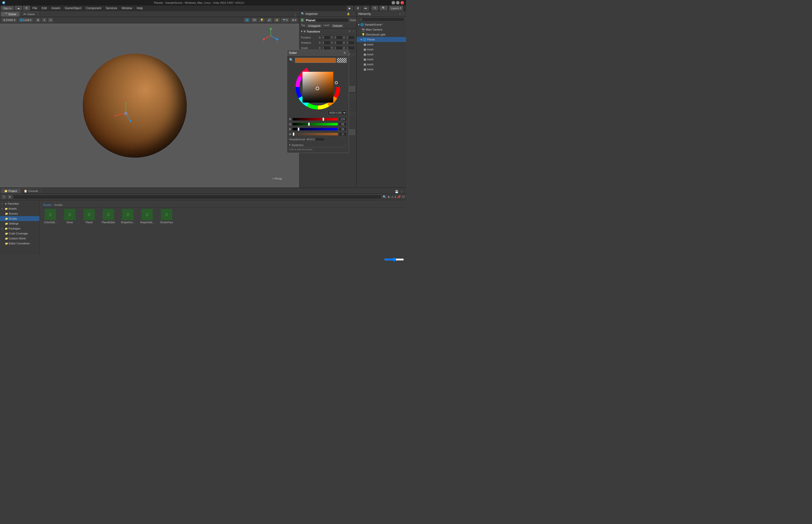 The image size is (812, 524). I want to click on tree-code-coverage: 📁 Code Coverage, so click(20, 233).